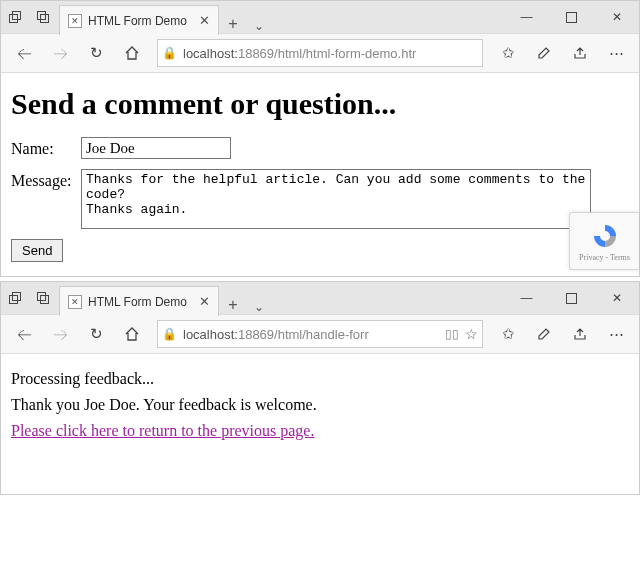 The width and height of the screenshot is (640, 563). Describe the element at coordinates (604, 241) in the screenshot. I see `recaptcha-badge: Privacy - Terms` at that location.